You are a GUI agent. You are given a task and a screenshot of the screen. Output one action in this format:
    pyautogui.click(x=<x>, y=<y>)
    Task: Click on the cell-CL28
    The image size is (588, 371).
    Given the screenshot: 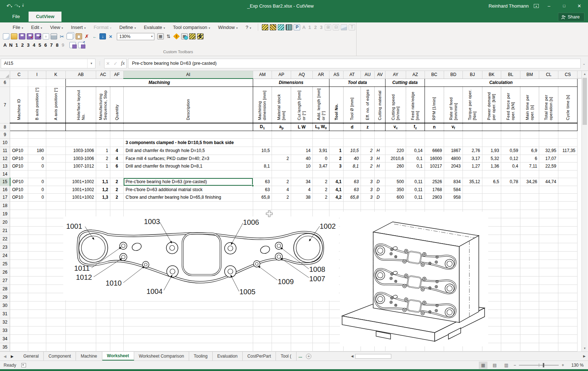 What is the action you would take?
    pyautogui.click(x=549, y=289)
    